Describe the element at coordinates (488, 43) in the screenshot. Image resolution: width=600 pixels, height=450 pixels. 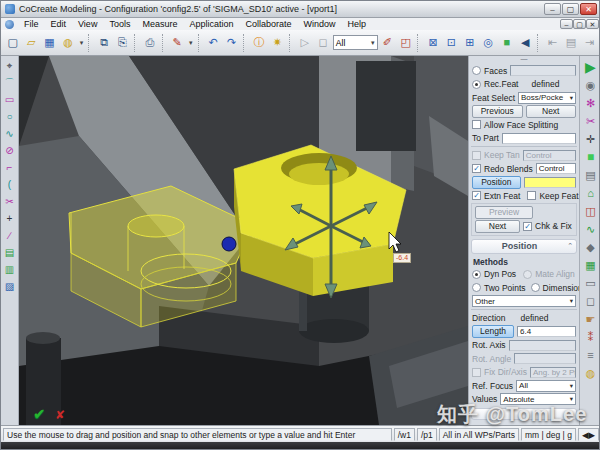
I see `zoom-point-icon: ◎` at that location.